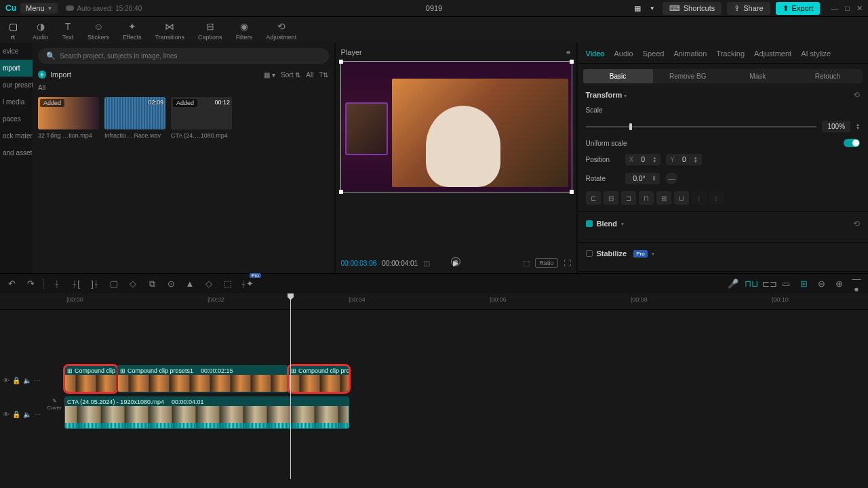 The width and height of the screenshot is (868, 488). Describe the element at coordinates (203, 379) in the screenshot. I see `clip-compound-2: ⊞Compound clip presets1 00:00:02:15` at that location.